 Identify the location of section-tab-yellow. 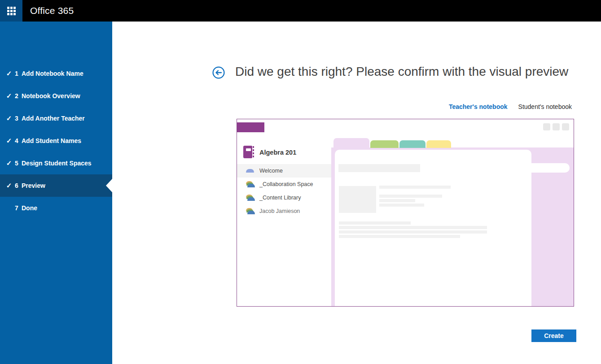
(439, 144).